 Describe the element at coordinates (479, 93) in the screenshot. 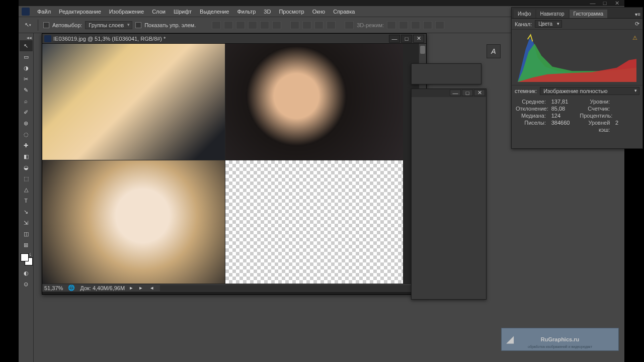

I see `panel-close-icon: ✕` at that location.